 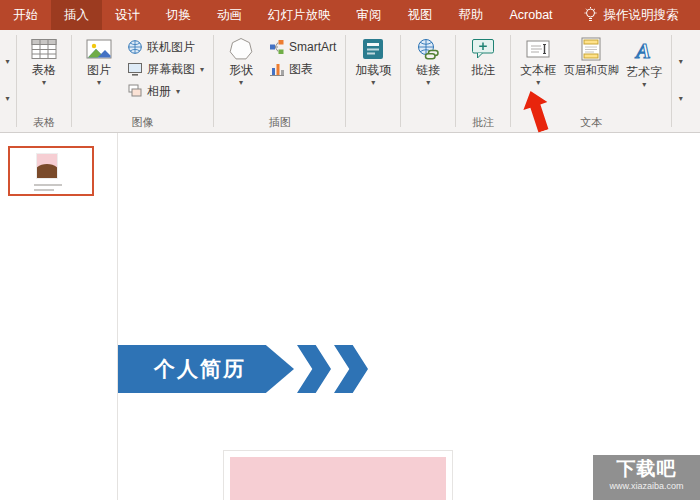 I want to click on chart-label: 图表, so click(x=301, y=70).